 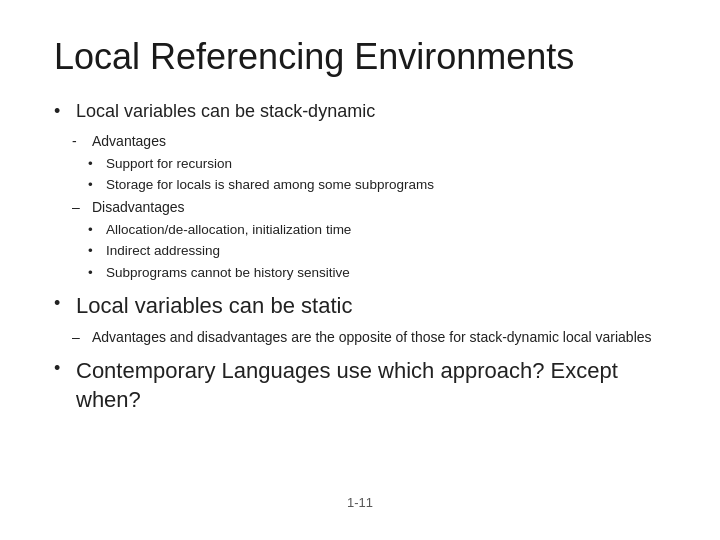 I want to click on dis-bullet-1: • Allocation/de-allocation, initializati…, so click(x=377, y=230).